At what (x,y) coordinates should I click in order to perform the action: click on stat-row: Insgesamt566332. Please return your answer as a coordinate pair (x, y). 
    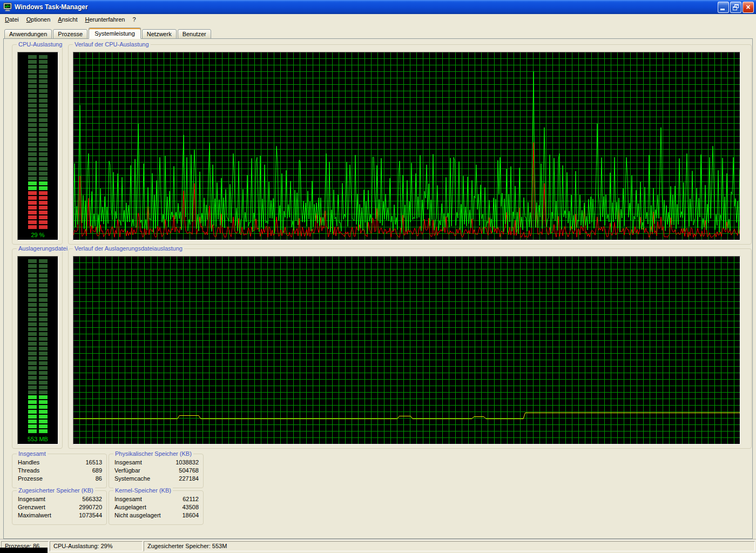
    Looking at the image, I should click on (60, 499).